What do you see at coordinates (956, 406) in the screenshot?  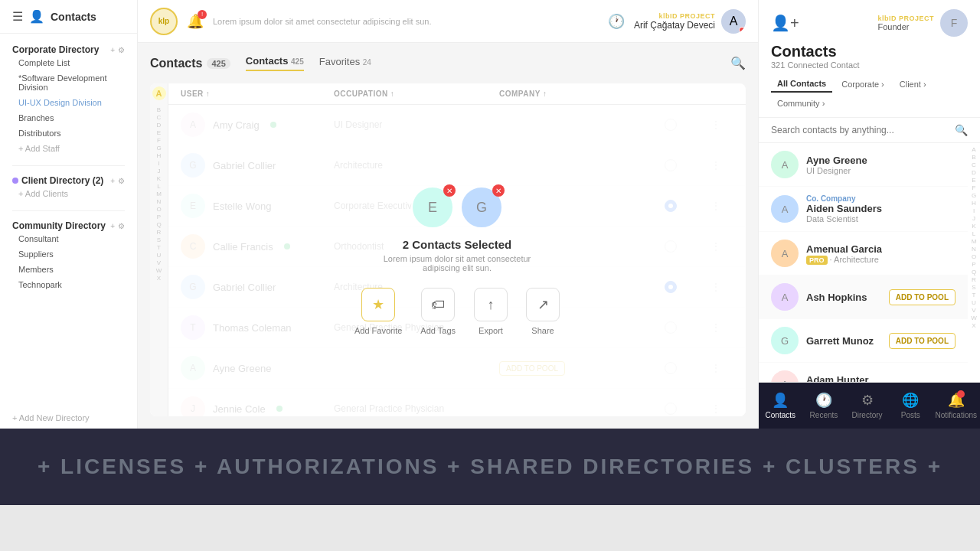 I see `rp-nav-notifications: 🔔 Notifications` at bounding box center [956, 406].